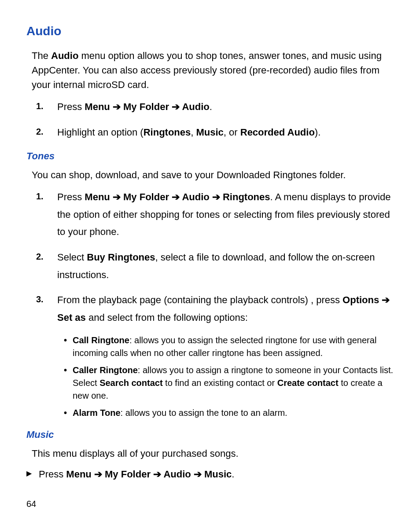 Image resolution: width=420 pixels, height=532 pixels. Describe the element at coordinates (225, 309) in the screenshot. I see `step-3: 3. From the playback page (containing th…` at that location.